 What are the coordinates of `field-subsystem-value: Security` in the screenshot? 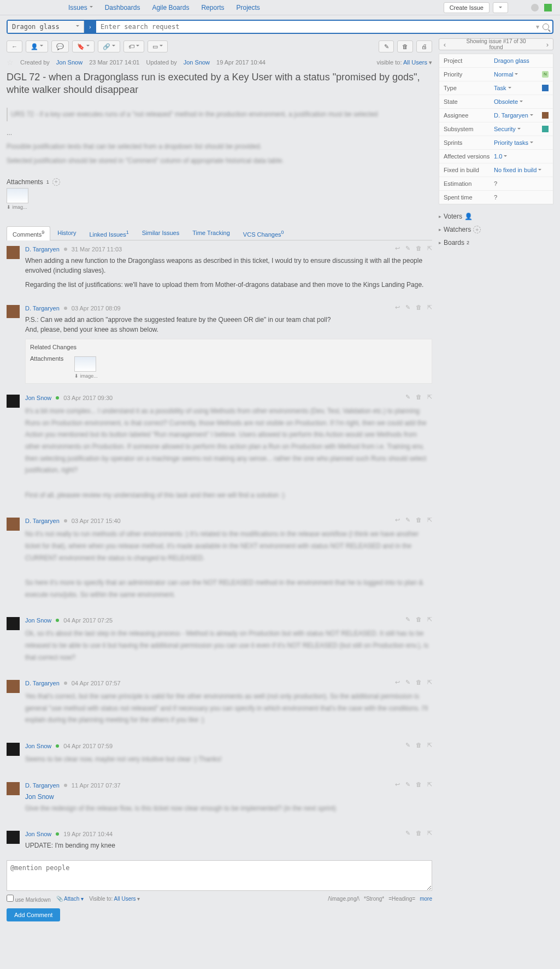 It's located at (518, 129).